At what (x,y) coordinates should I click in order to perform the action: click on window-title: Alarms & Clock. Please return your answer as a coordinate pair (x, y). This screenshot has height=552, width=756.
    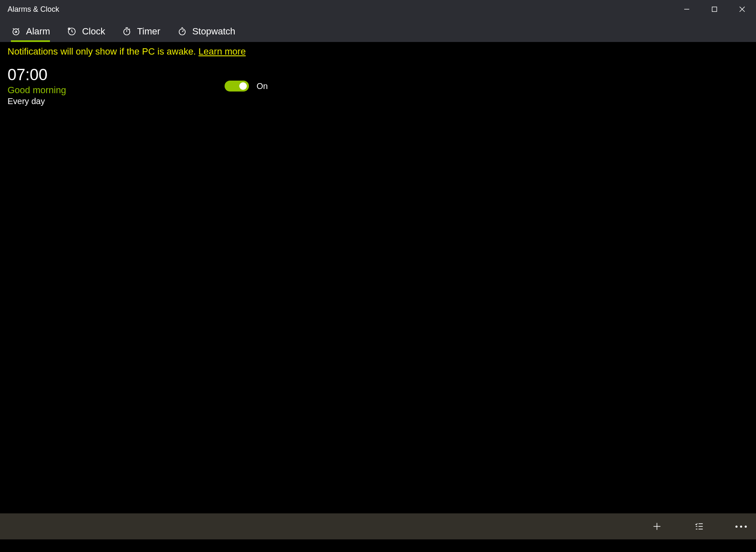
    Looking at the image, I should click on (29, 9).